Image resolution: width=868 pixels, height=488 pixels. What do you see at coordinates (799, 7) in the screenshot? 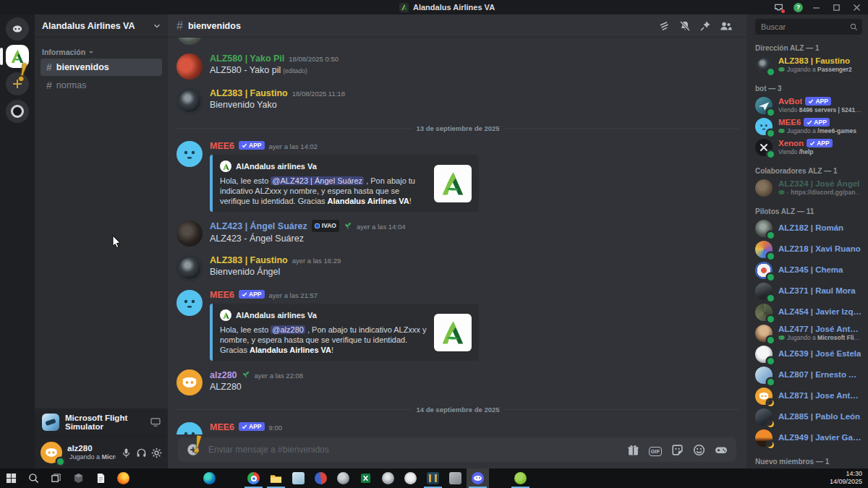
I see `help-icon: ?` at bounding box center [799, 7].